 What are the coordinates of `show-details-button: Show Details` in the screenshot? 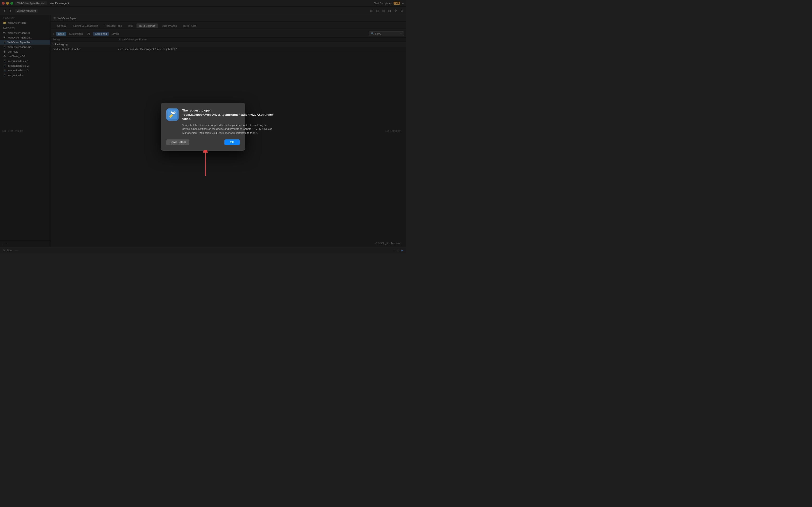 It's located at (178, 142).